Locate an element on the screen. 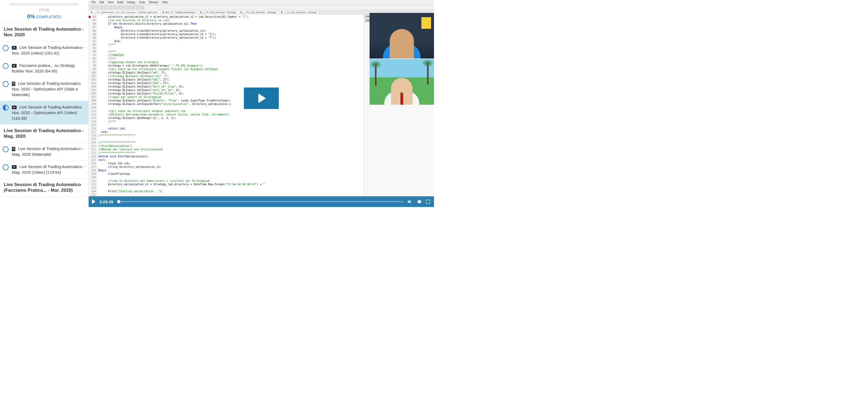 The height and width of the screenshot is (414, 868). code-editor: 8485868788899091929394959697989910010110… is located at coordinates (226, 105).